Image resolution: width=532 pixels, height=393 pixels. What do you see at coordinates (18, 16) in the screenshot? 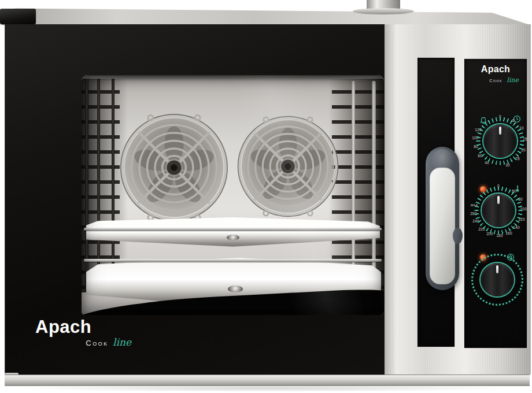
I see `top-hinge-box` at bounding box center [18, 16].